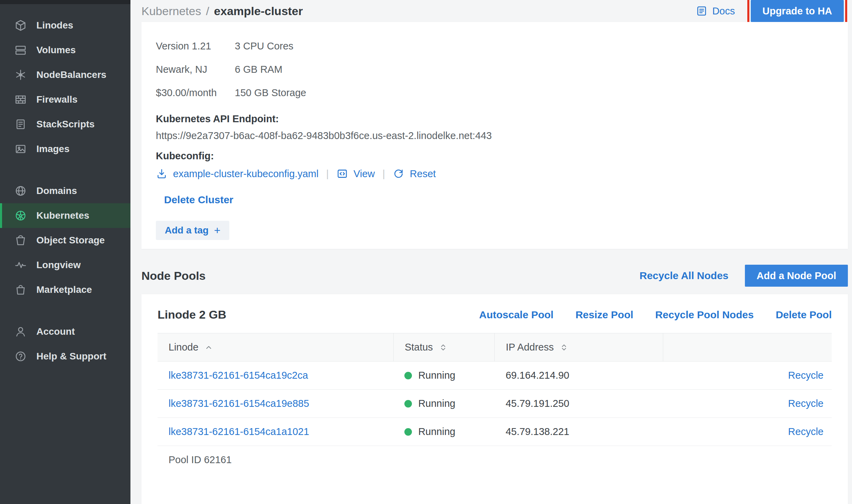 This screenshot has width=852, height=504. I want to click on sidebar-item-label: Firewalls, so click(57, 100).